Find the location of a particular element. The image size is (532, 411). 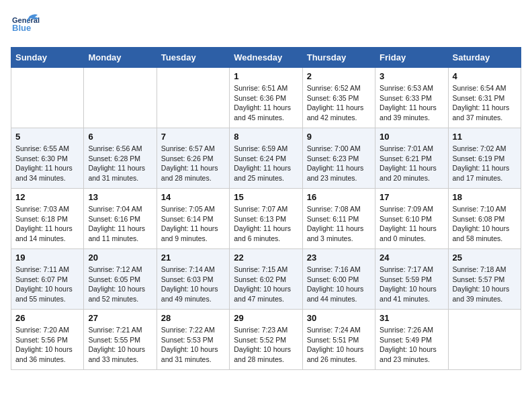

day-number: 14 is located at coordinates (193, 197).